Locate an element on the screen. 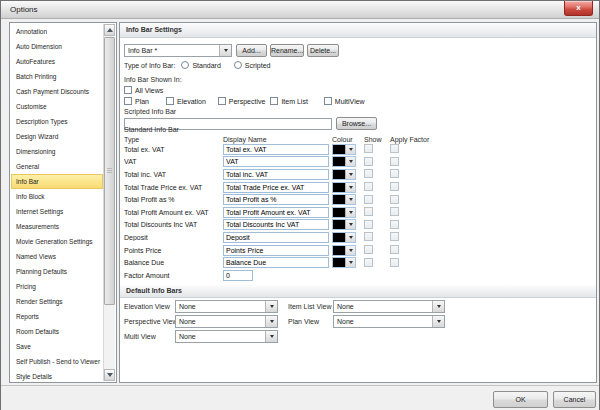  checkbox-elevation-box is located at coordinates (170, 101).